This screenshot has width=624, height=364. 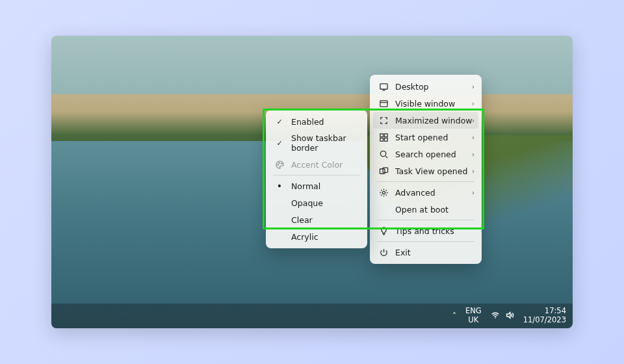 What do you see at coordinates (473, 316) in the screenshot?
I see `language-indicator: ENG UK` at bounding box center [473, 316].